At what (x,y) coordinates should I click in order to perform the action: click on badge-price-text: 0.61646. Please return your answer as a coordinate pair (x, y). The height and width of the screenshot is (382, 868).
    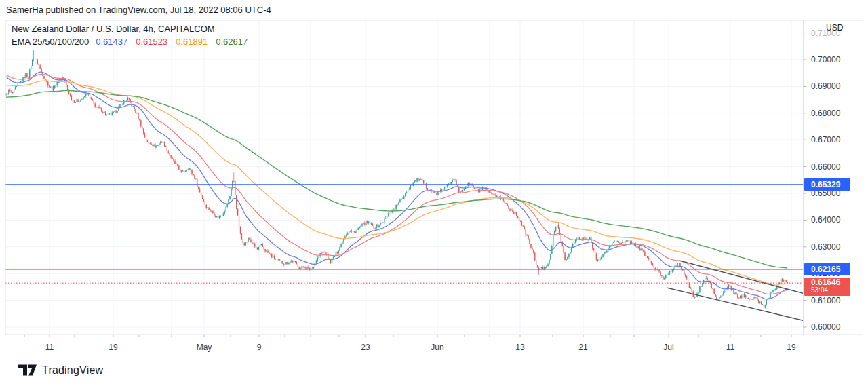
    Looking at the image, I should click on (831, 282).